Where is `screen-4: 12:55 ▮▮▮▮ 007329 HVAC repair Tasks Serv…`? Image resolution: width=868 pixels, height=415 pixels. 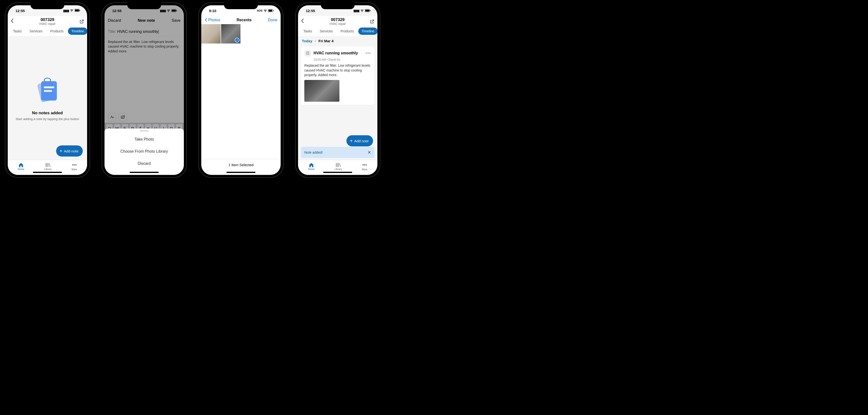 screen-4: 12:55 ▮▮▮▮ 007329 HVAC repair Tasks Serv… is located at coordinates (338, 90).